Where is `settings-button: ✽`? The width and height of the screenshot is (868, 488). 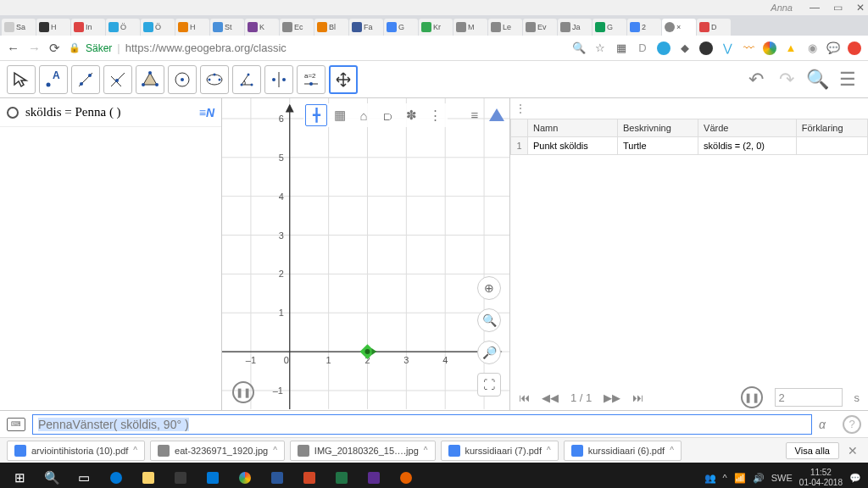 settings-button: ✽ is located at coordinates (411, 115).